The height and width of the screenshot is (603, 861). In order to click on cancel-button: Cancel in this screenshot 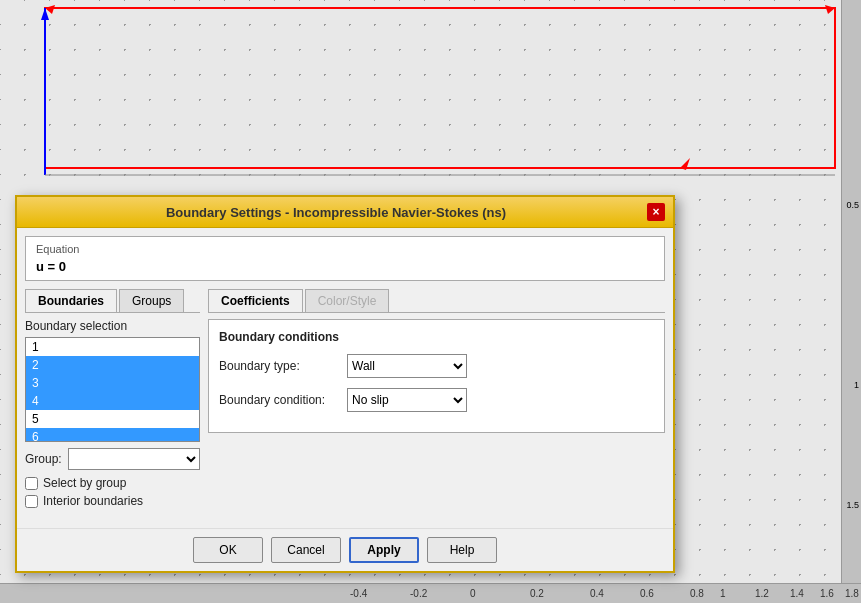, I will do `click(306, 550)`.